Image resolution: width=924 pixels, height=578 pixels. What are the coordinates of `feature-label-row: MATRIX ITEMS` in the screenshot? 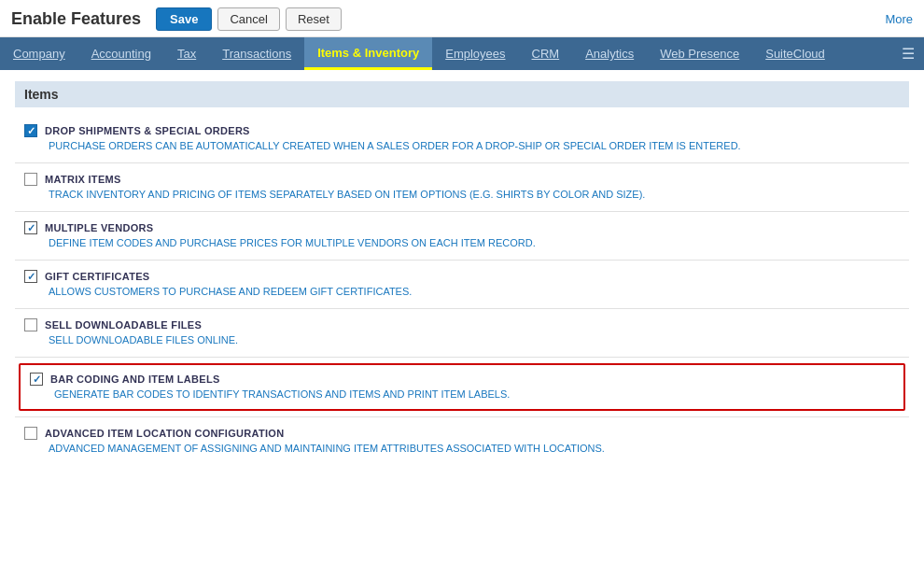 It's located at (462, 179).